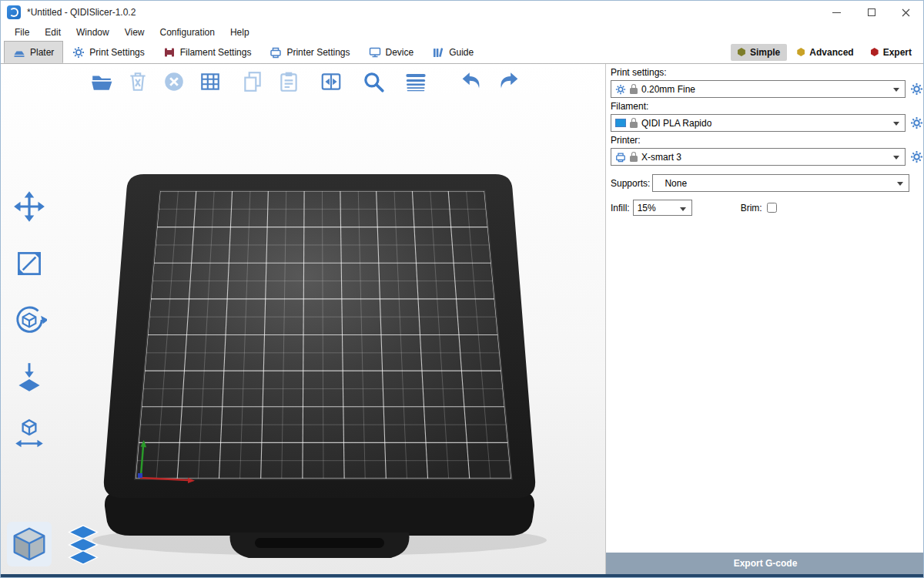  What do you see at coordinates (289, 82) in the screenshot?
I see `paste-button` at bounding box center [289, 82].